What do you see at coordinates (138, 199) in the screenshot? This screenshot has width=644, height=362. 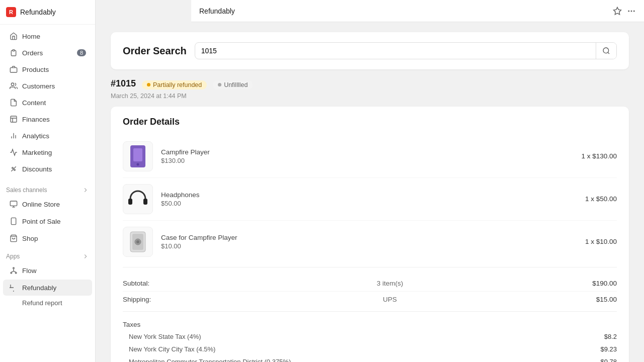 I see `headphones-image` at bounding box center [138, 199].